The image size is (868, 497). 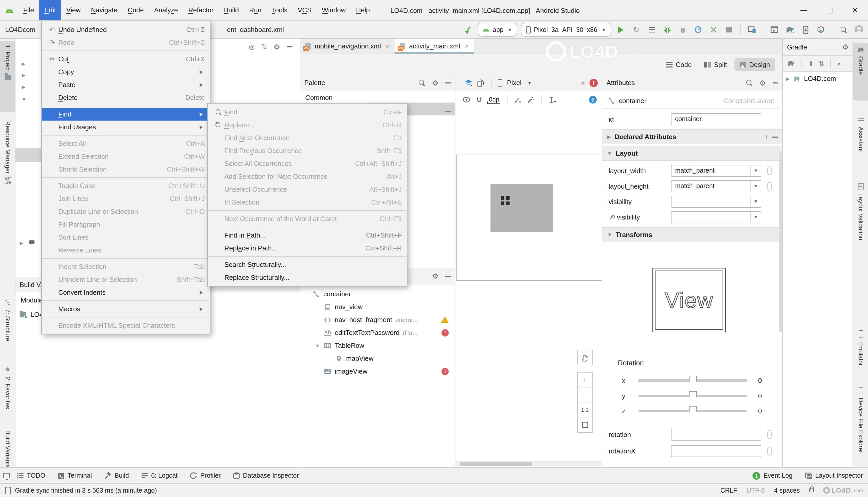 I want to click on sidebar-tab-project: 1: Project, so click(x=8, y=76).